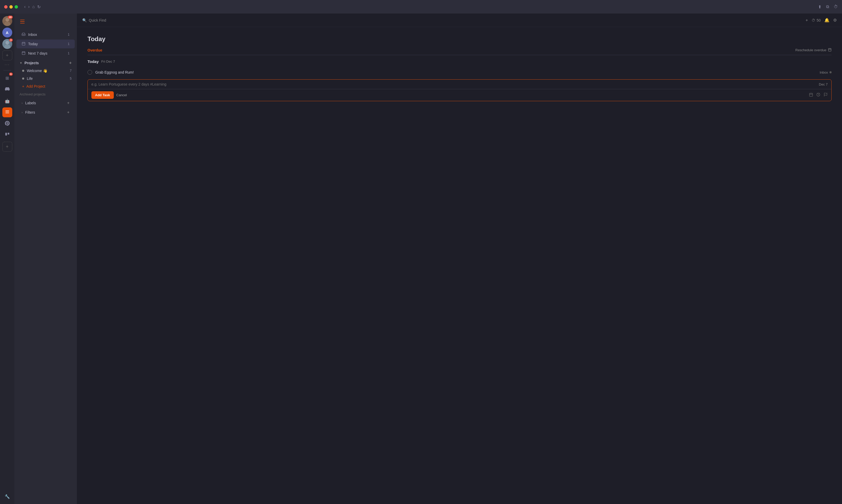 The height and width of the screenshot is (504, 842). Describe the element at coordinates (460, 90) in the screenshot. I see `add-task-form: Dec 7 Add Task Cancel` at that location.